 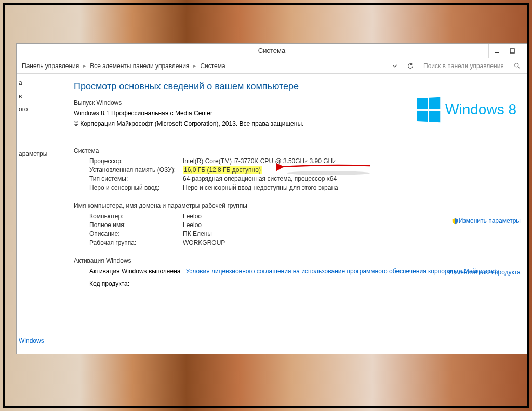 I want to click on page-title: Просмотр основных сведений о вашем компь…, so click(x=295, y=86).